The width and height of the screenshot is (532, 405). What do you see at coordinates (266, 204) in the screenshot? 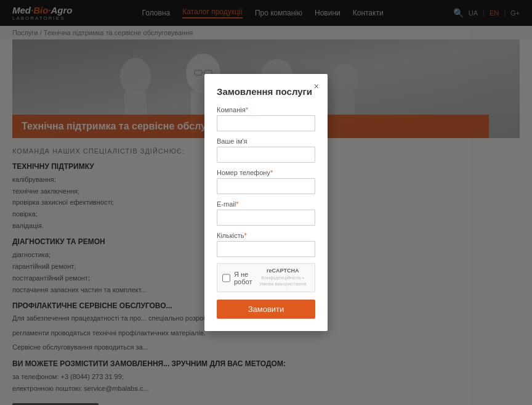
I see `email-label: E-mail*` at bounding box center [266, 204].